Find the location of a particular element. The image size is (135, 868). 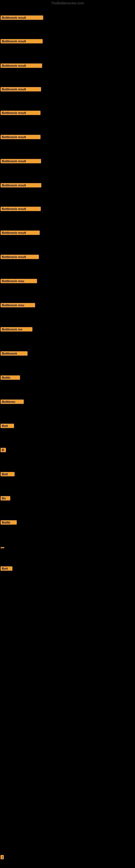

badge-24-container: Bott is located at coordinates (7, 569).